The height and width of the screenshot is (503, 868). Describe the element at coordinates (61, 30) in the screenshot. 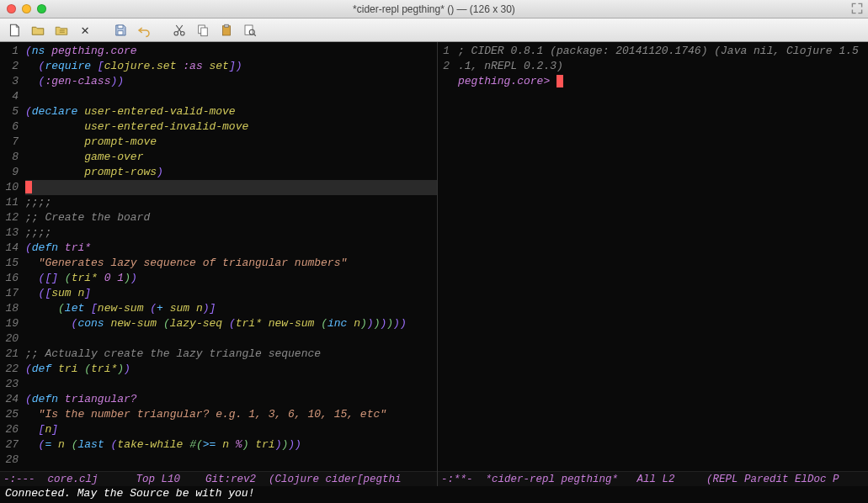

I see `save-as-icon` at that location.